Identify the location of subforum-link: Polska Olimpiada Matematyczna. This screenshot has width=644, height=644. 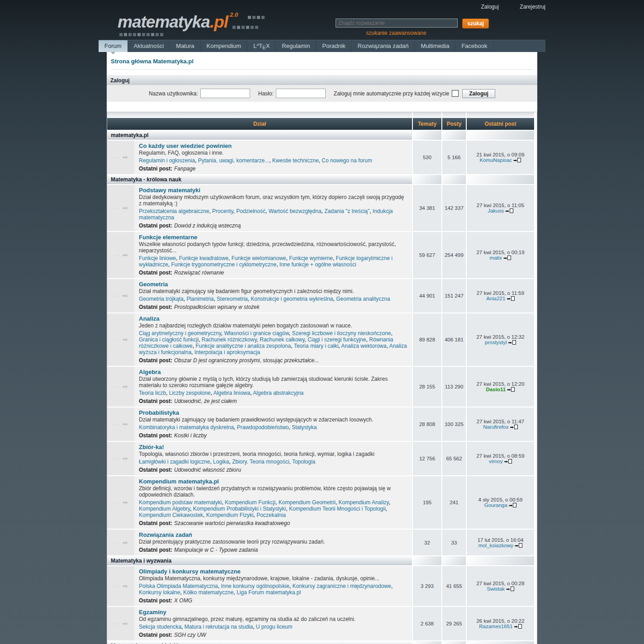
(178, 586).